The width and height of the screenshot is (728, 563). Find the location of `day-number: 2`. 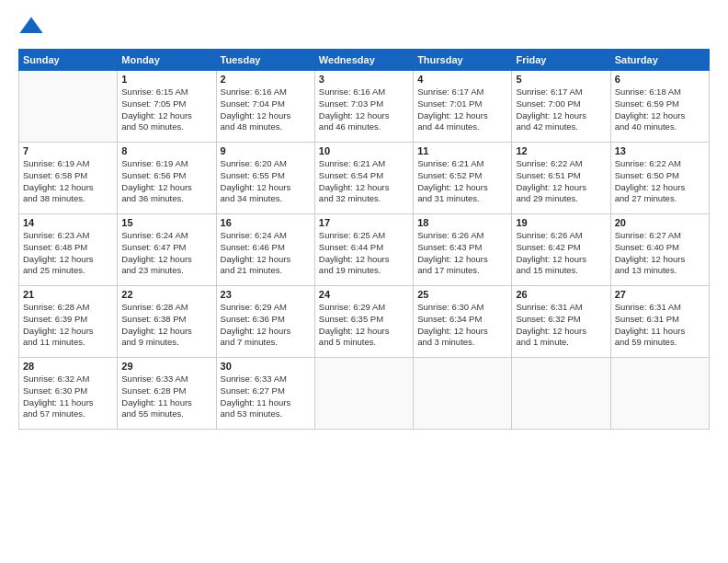

day-number: 2 is located at coordinates (266, 79).